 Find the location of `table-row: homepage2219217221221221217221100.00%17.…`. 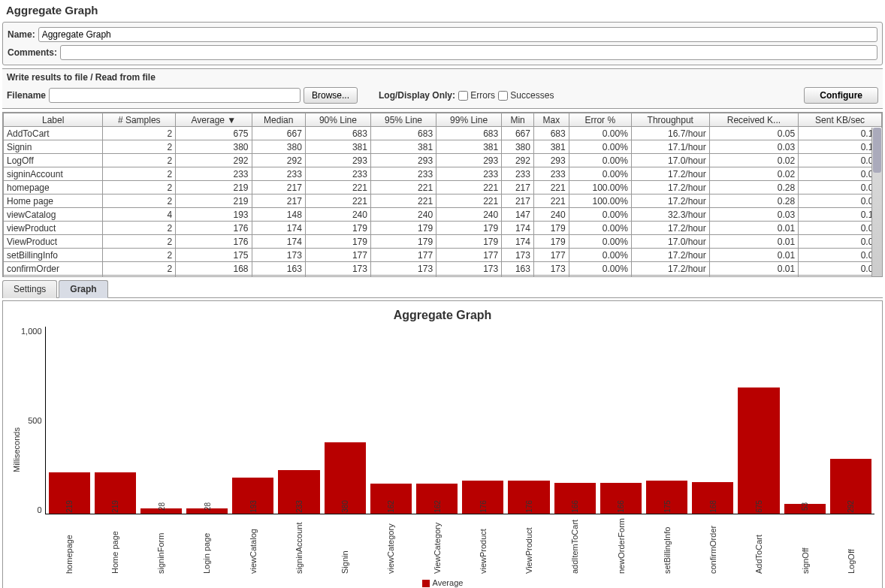

table-row: homepage2219217221221221217221100.00%17.… is located at coordinates (443, 188).